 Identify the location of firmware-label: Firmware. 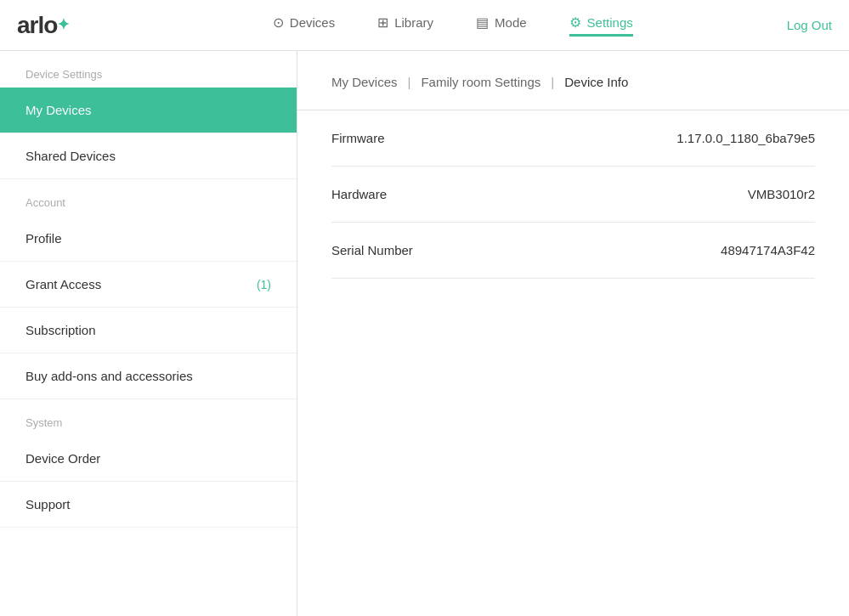
(359, 138).